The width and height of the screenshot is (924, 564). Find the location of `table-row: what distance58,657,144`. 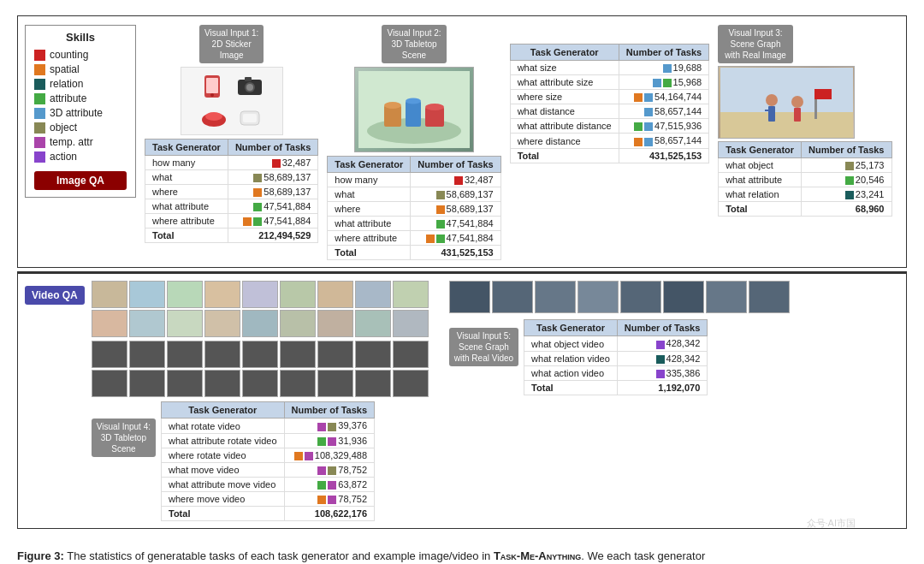

table-row: what distance58,657,144 is located at coordinates (609, 111).